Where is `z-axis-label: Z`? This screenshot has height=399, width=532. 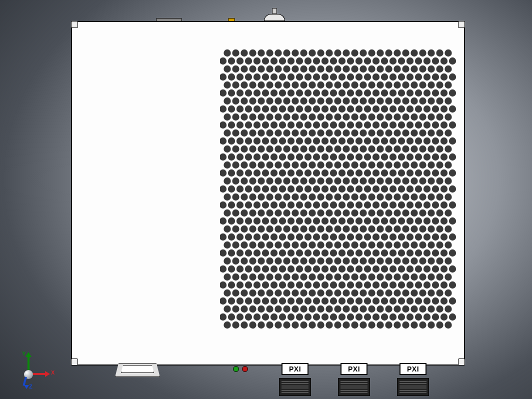
z-axis-label: Z is located at coordinates (31, 387).